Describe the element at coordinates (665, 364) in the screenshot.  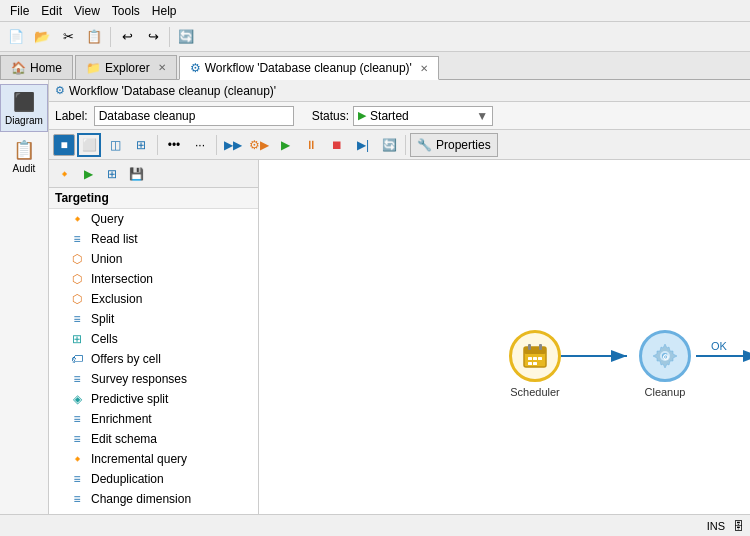
I see `node-cleanup: ⚙ Cleanup` at that location.